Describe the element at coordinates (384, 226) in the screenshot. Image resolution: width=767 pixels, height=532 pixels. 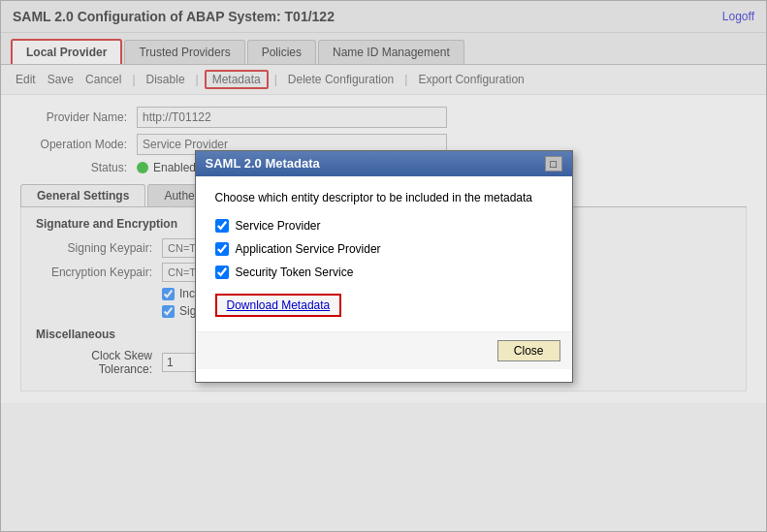
I see `cb-service-provider-row: Service Provider` at that location.